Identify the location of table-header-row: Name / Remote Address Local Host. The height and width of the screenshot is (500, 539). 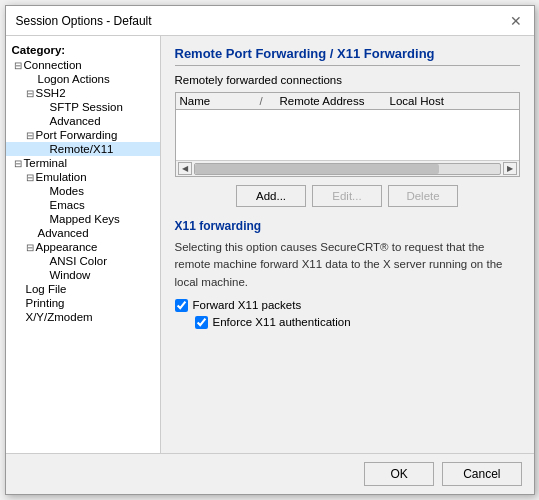
(348, 102).